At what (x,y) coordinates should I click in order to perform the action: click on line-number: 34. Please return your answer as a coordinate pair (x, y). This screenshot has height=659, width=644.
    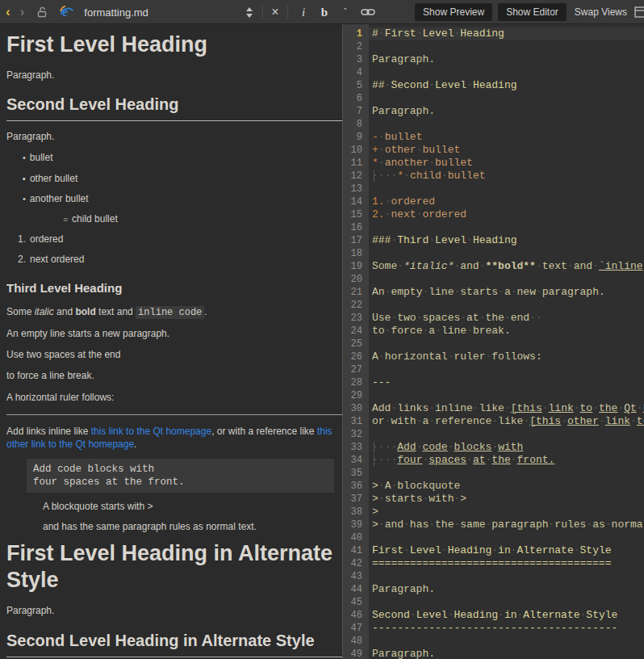
    Looking at the image, I should click on (356, 460).